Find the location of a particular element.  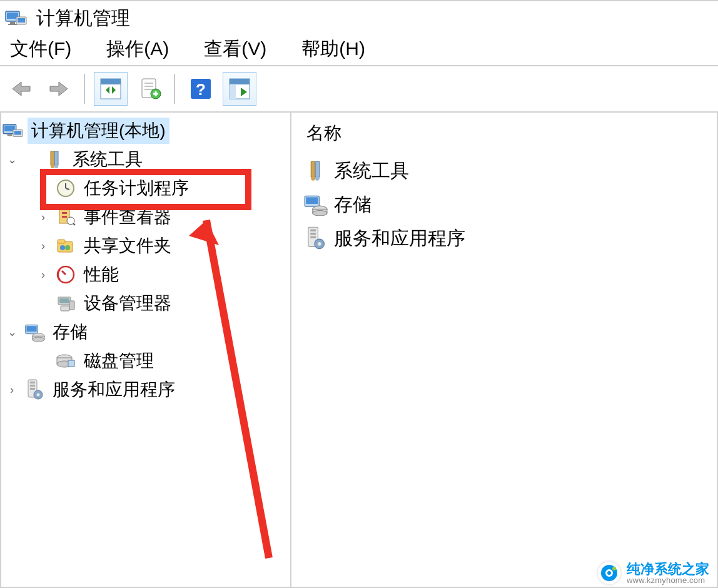

list-item: 系统工具 is located at coordinates (504, 171).